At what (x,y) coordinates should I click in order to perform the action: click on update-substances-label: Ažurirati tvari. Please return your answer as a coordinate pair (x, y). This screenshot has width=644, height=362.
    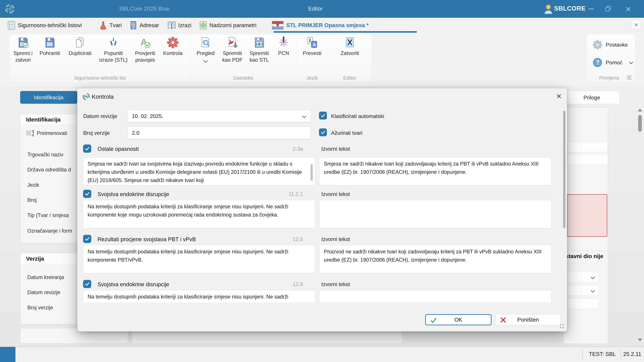
    Looking at the image, I should click on (347, 133).